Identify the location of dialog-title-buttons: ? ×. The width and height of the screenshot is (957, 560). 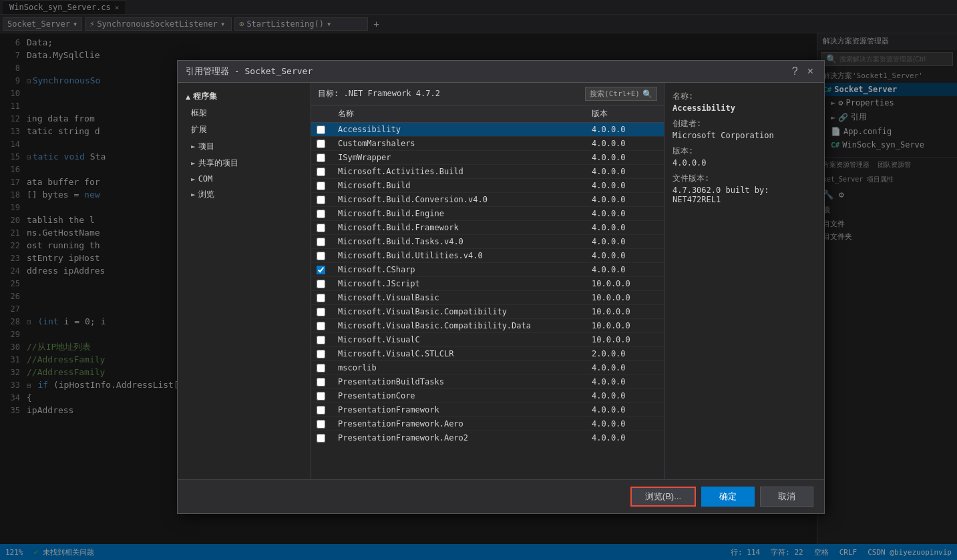
(803, 71).